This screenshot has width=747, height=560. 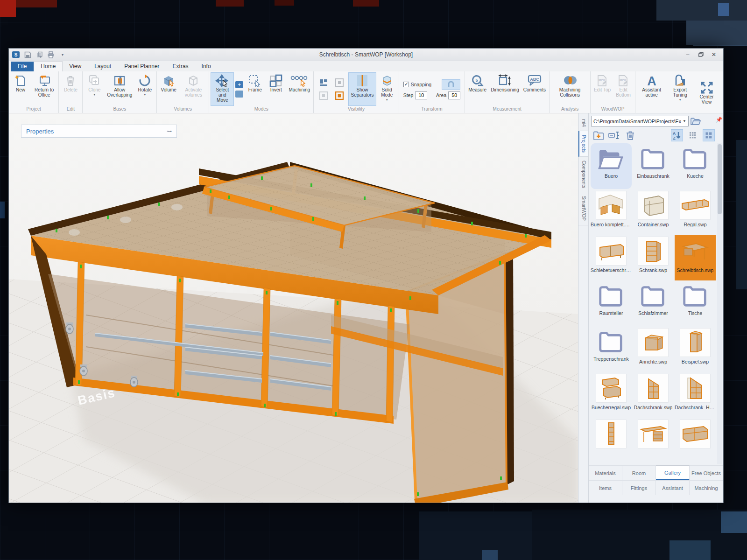 What do you see at coordinates (720, 304) in the screenshot?
I see `gallery-scrollbar` at bounding box center [720, 304].